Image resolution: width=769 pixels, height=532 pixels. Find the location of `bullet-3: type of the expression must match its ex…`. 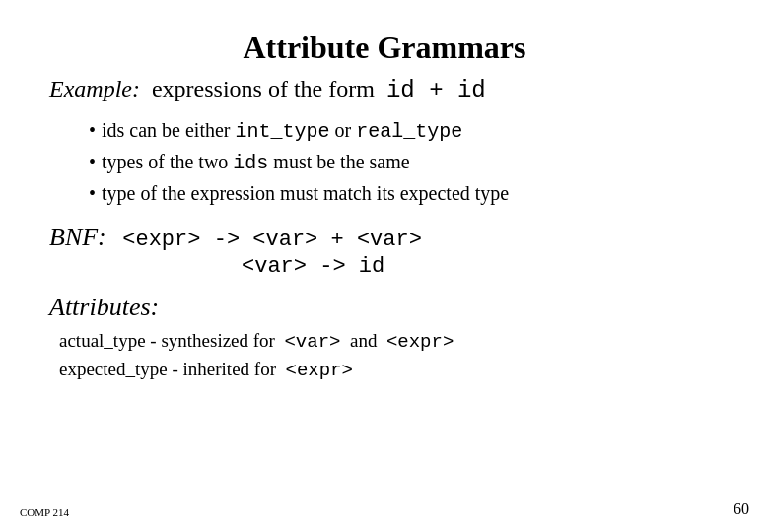

bullet-3: type of the expression must match its ex… is located at coordinates (404, 193).